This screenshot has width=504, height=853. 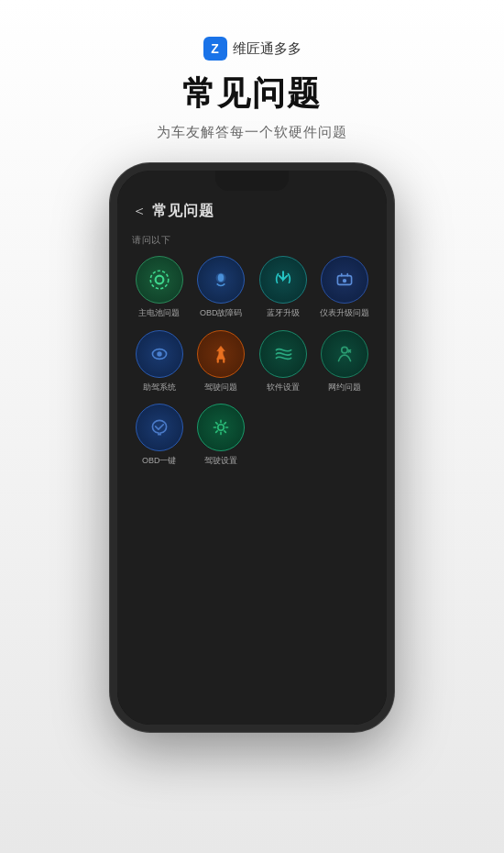 I want to click on app-logo-row: Z 维匠通多多, so click(x=253, y=49).